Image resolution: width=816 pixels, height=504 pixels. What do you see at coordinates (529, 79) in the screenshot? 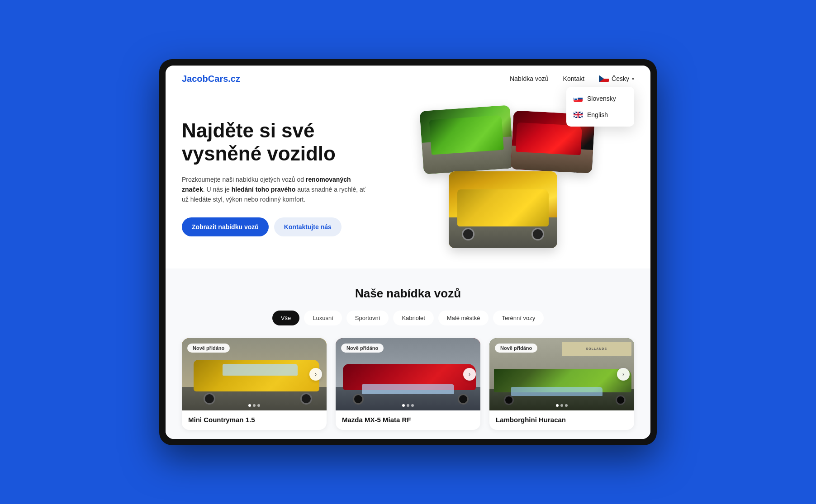
I see `nav-offer-link: Nabídka vozů` at bounding box center [529, 79].